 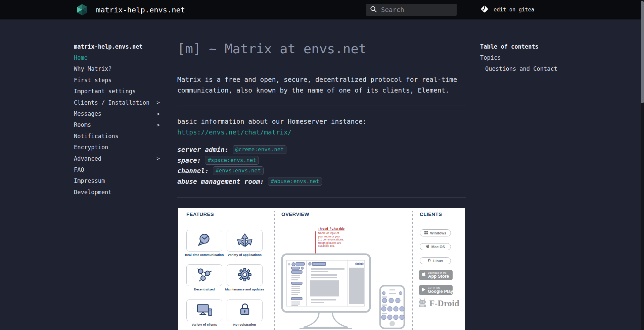 I want to click on sidebar-item-development: Development, so click(x=117, y=192).